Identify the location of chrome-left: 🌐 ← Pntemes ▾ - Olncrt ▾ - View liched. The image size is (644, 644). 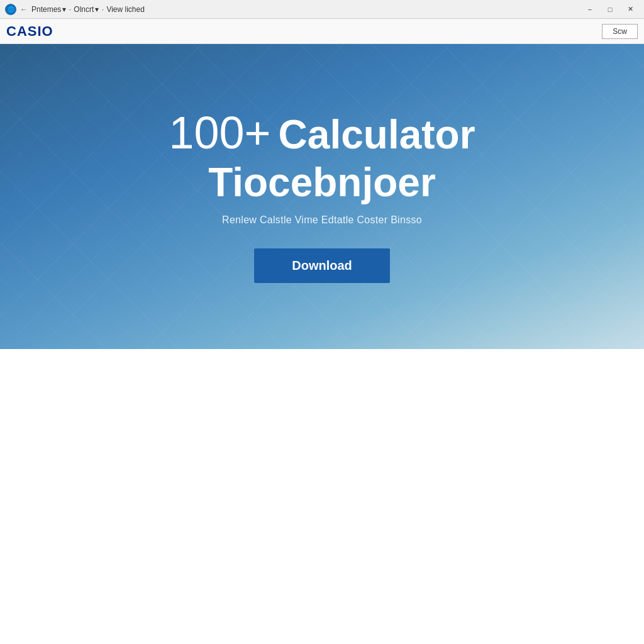
(75, 9).